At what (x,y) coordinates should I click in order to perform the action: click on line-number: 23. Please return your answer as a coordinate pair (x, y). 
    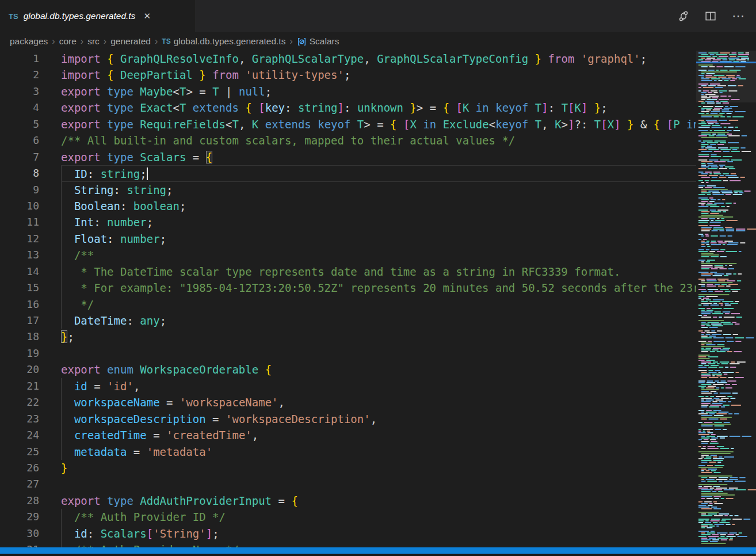
    Looking at the image, I should click on (20, 419).